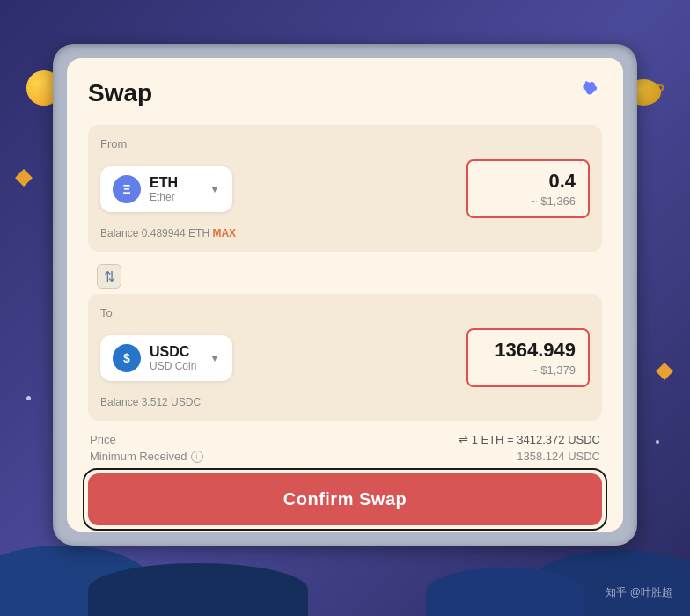  I want to click on price-info-row: Price ⇌ 1 ETH = 3412.372 USDC, so click(345, 438).